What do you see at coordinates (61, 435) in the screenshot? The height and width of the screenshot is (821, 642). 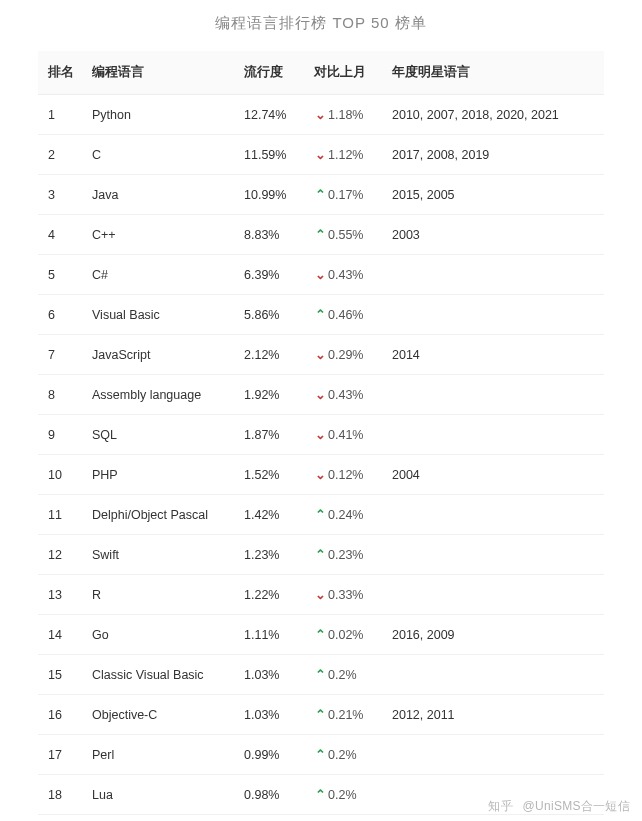 I see `cell-rank: 9` at bounding box center [61, 435].